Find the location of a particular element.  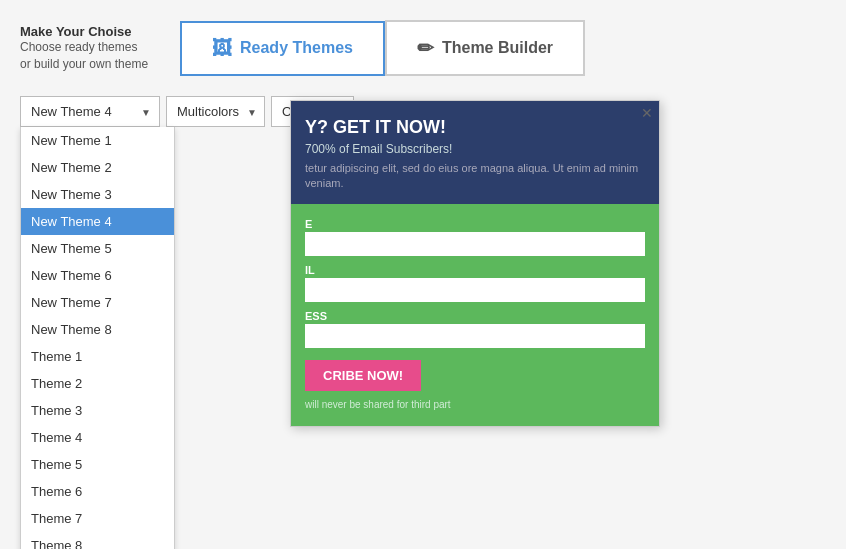

form-name-label: E is located at coordinates (475, 224).